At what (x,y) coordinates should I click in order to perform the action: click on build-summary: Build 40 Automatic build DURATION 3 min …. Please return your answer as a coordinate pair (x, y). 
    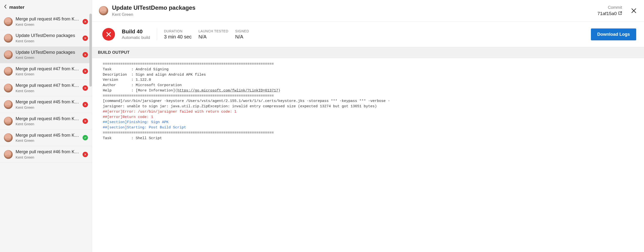
    Looking at the image, I should click on (368, 34).